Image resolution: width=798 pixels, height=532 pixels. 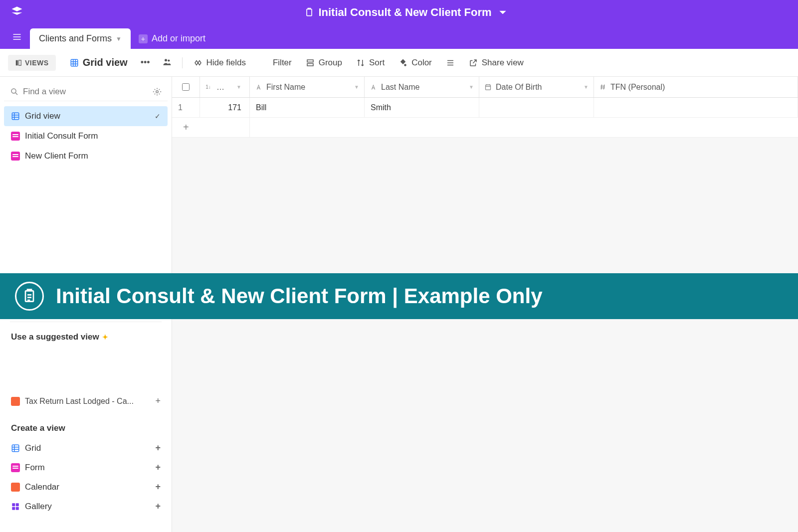 I want to click on create-title: Create a view, so click(x=86, y=428).